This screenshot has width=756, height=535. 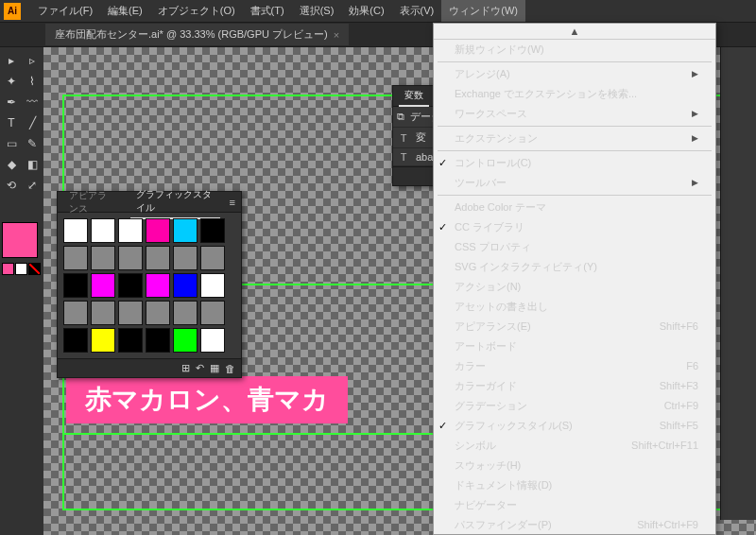 I want to click on shaper-tool: ◆, so click(x=11, y=164).